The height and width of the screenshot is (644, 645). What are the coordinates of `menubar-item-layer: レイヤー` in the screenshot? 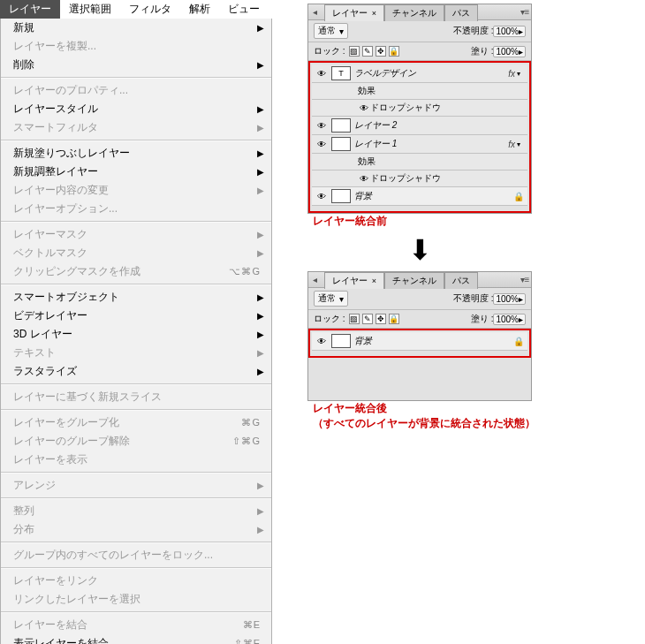 It's located at (30, 9).